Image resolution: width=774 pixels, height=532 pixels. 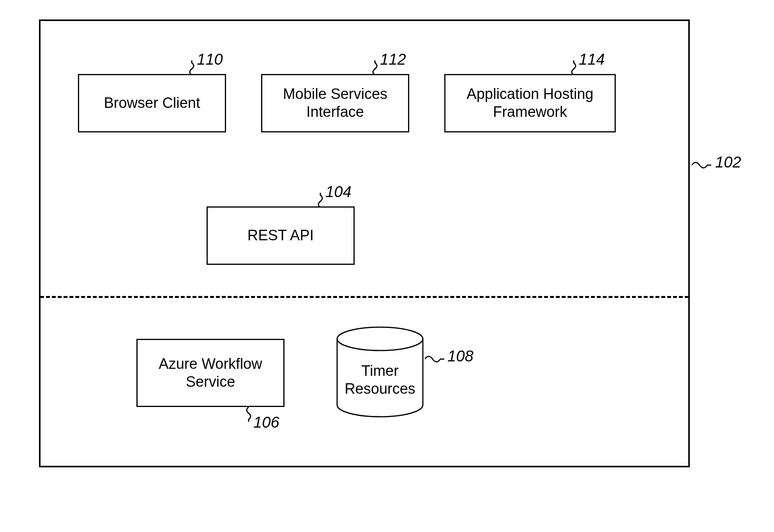 I want to click on block-label: Azure Workflow Service, so click(x=210, y=373).